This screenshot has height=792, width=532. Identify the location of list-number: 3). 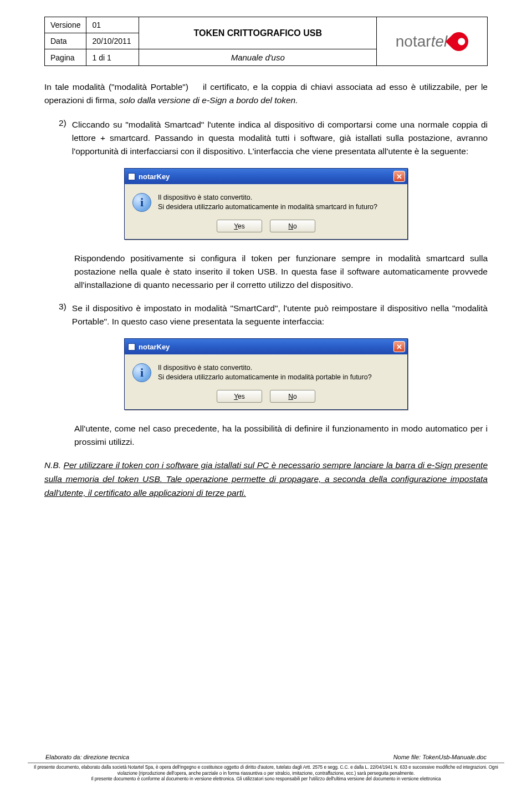
(63, 315).